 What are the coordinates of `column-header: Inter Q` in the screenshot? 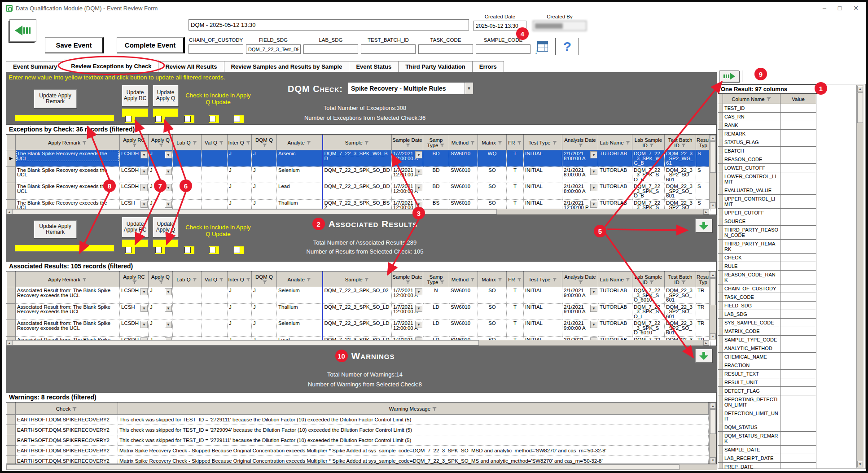 It's located at (240, 280).